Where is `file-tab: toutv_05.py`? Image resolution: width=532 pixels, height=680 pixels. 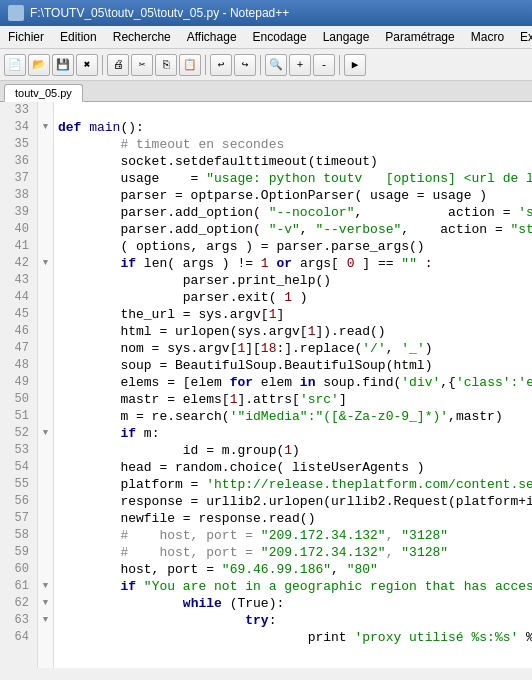 file-tab: toutv_05.py is located at coordinates (44, 93).